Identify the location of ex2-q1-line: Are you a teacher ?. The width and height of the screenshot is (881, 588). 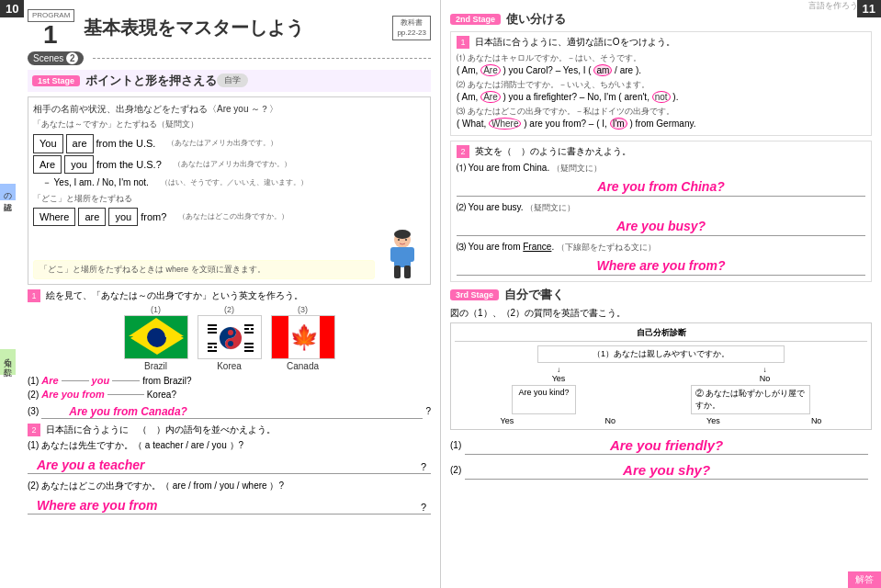
(230, 464).